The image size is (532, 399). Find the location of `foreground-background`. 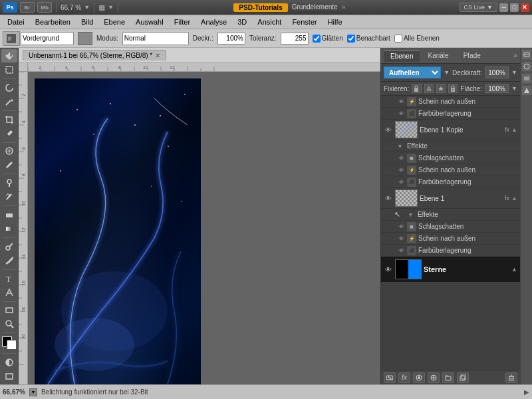

foreground-background is located at coordinates (9, 343).